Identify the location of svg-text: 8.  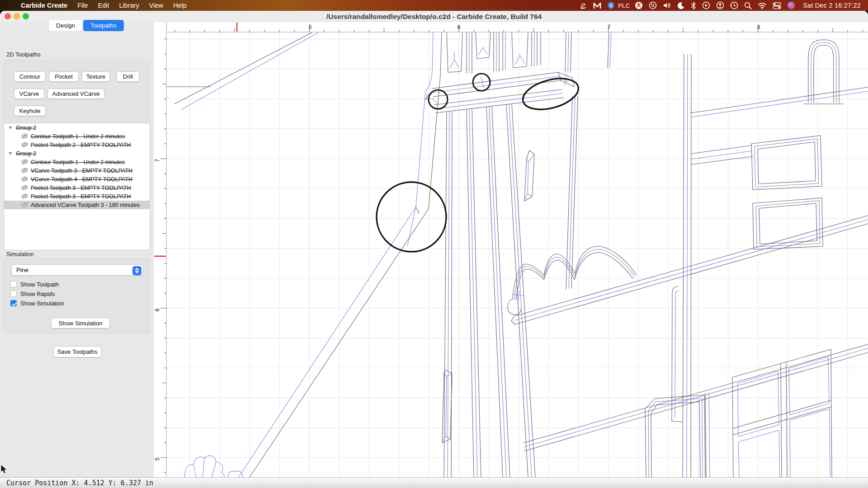
(759, 27).